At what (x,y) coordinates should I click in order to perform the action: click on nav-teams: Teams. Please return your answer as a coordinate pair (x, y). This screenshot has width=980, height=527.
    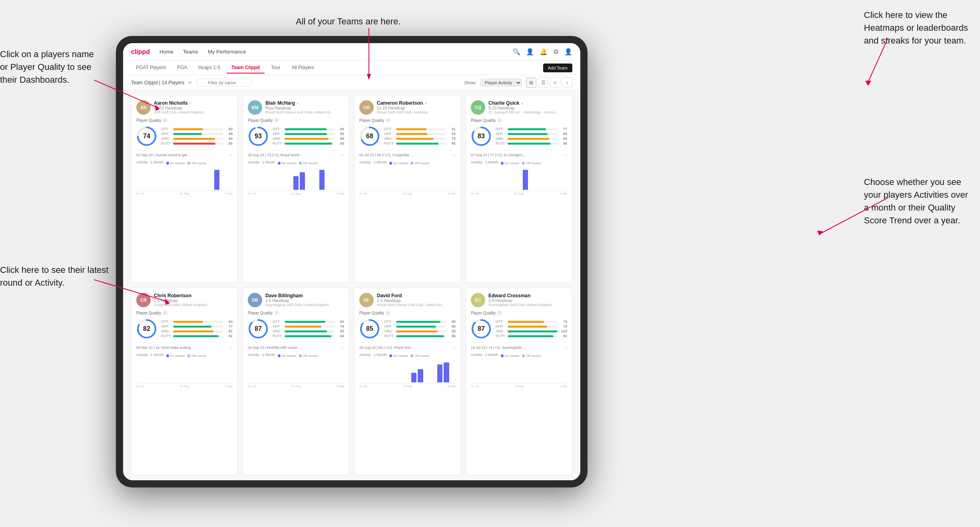
    Looking at the image, I should click on (191, 52).